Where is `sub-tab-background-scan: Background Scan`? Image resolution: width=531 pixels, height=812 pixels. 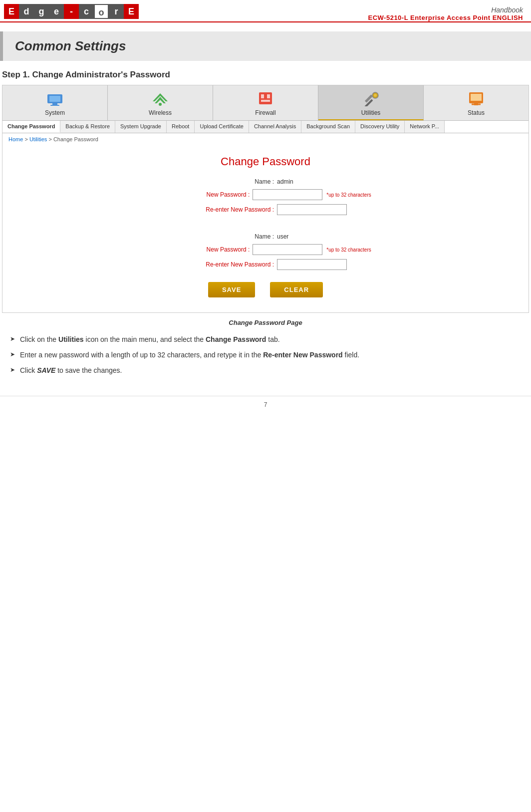
sub-tab-background-scan: Background Scan is located at coordinates (328, 127).